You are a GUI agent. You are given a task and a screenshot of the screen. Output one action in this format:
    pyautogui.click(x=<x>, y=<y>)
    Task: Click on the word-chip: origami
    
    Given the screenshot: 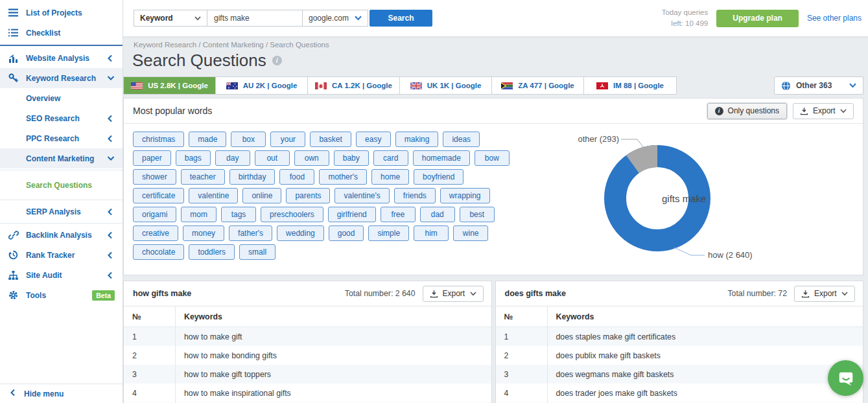 What is the action you would take?
    pyautogui.click(x=154, y=214)
    